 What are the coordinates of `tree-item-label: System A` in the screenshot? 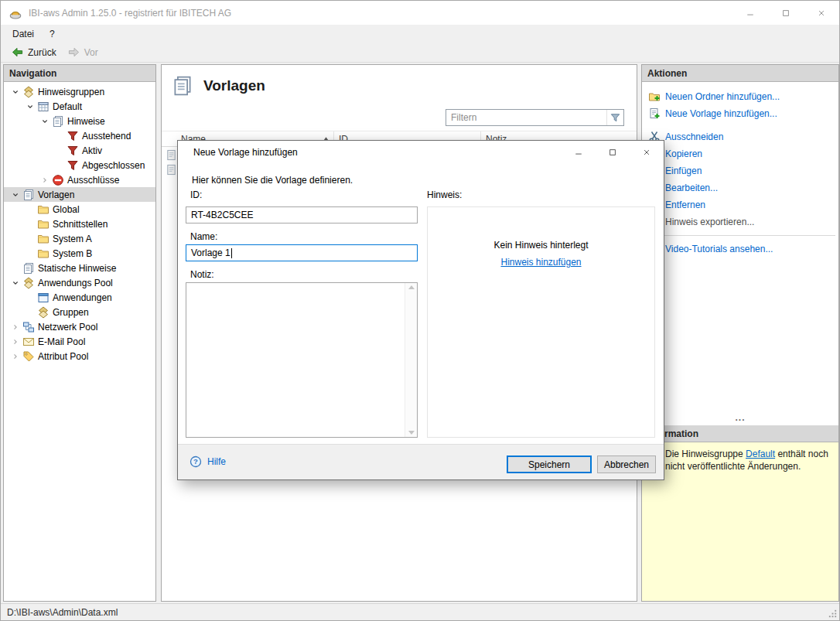 It's located at (73, 239).